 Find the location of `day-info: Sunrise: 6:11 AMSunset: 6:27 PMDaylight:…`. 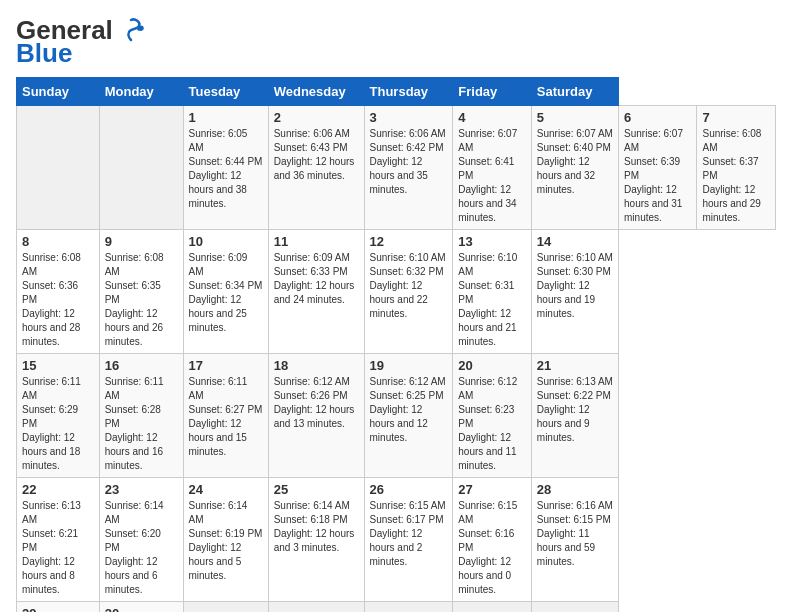

day-info: Sunrise: 6:11 AMSunset: 6:27 PMDaylight:… is located at coordinates (226, 417).